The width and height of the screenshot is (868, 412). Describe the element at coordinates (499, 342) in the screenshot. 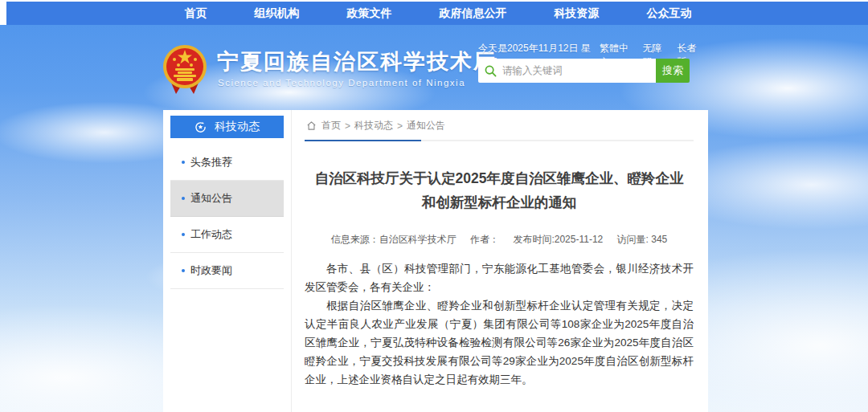

I see `article-paragraph: 根据自治区雏鹰企业、瞪羚企业和创新型标杆企业认定管理有关规定，决定认定半亩良人农…` at that location.